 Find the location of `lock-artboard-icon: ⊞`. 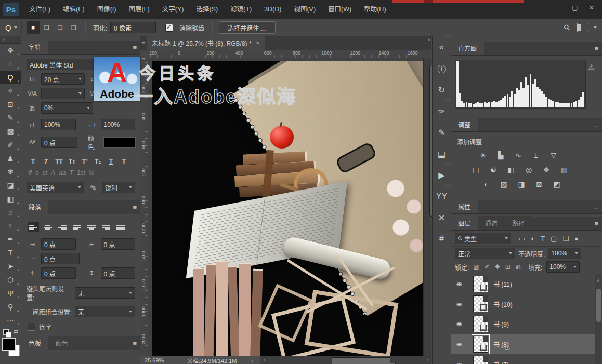

lock-artboard-icon: ⊞ is located at coordinates (508, 267).